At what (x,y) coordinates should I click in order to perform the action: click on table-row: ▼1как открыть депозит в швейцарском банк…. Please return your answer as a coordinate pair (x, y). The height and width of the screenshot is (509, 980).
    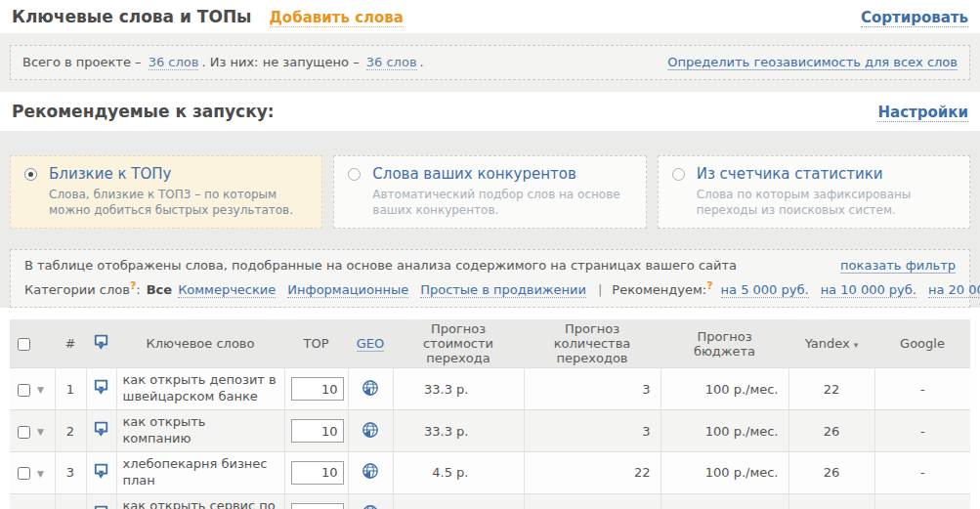
    Looking at the image, I should click on (490, 389).